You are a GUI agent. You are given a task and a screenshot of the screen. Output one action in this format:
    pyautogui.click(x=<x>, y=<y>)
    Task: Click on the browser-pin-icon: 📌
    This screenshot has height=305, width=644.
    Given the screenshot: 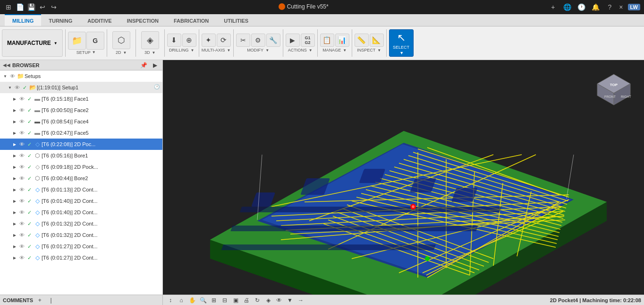 What is the action you would take?
    pyautogui.click(x=144, y=65)
    